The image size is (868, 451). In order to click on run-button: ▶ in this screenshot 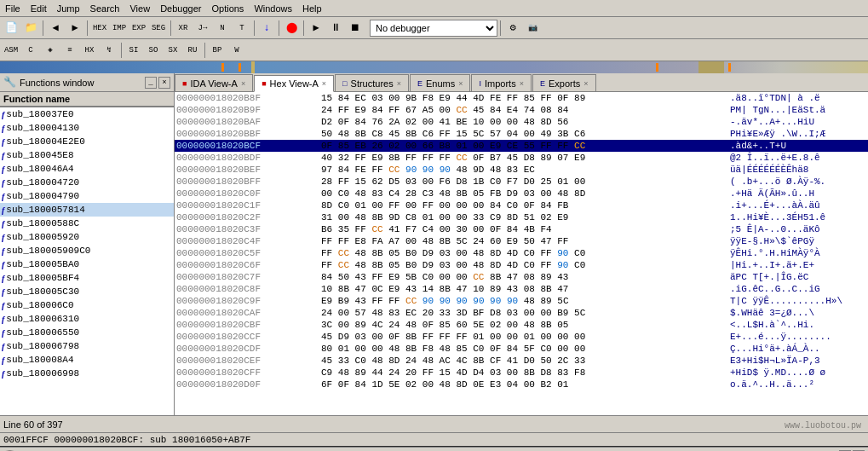, I will do `click(316, 28)`.